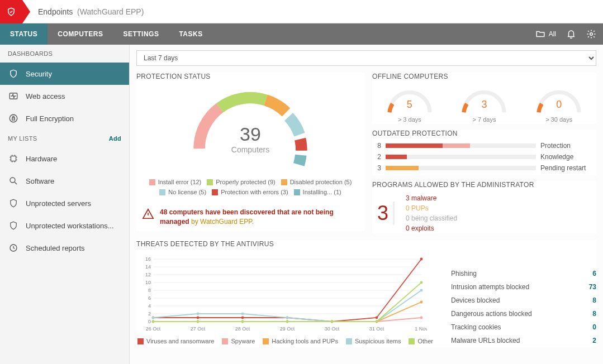 The height and width of the screenshot is (364, 603). I want to click on stat-row: Intrusion attempts blocked73, so click(524, 287).